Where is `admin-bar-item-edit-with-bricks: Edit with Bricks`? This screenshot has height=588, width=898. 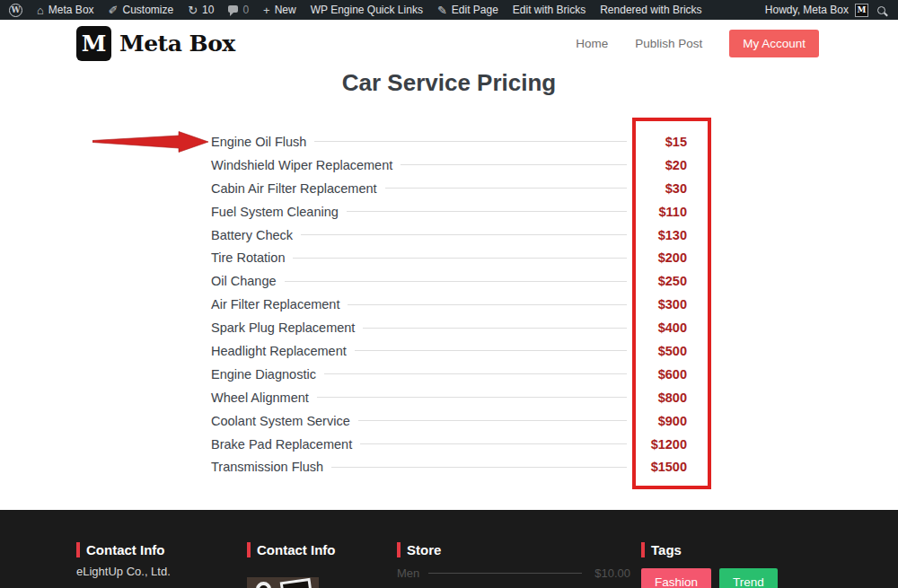 admin-bar-item-edit-with-bricks: Edit with Bricks is located at coordinates (550, 10).